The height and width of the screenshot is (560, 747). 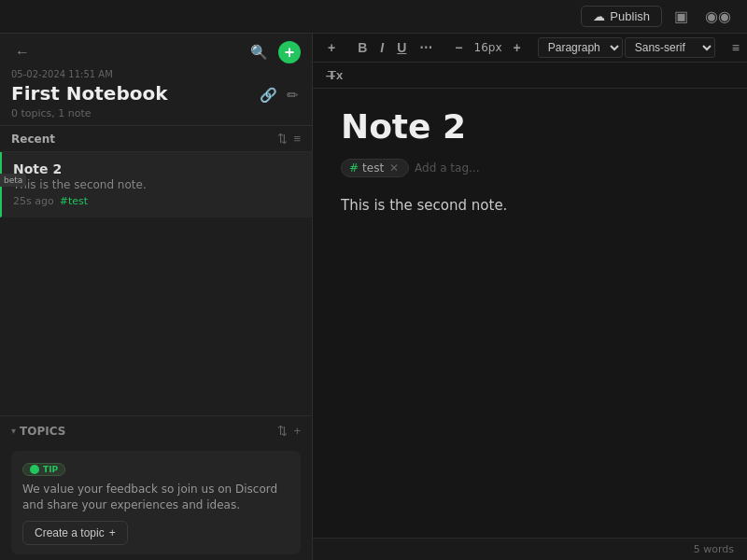 I want to click on more-button: ⋯, so click(x=426, y=48).